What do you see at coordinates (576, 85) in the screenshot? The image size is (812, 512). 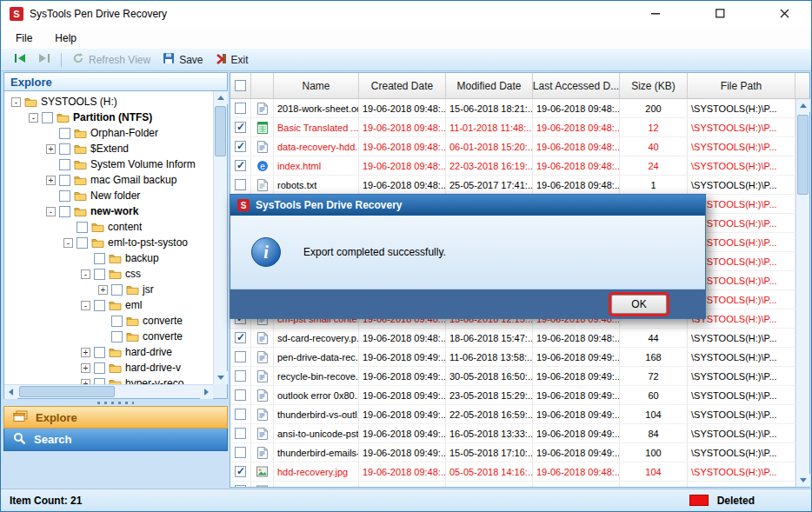 I see `column-header-last-accessed: Last Accessed D...` at bounding box center [576, 85].